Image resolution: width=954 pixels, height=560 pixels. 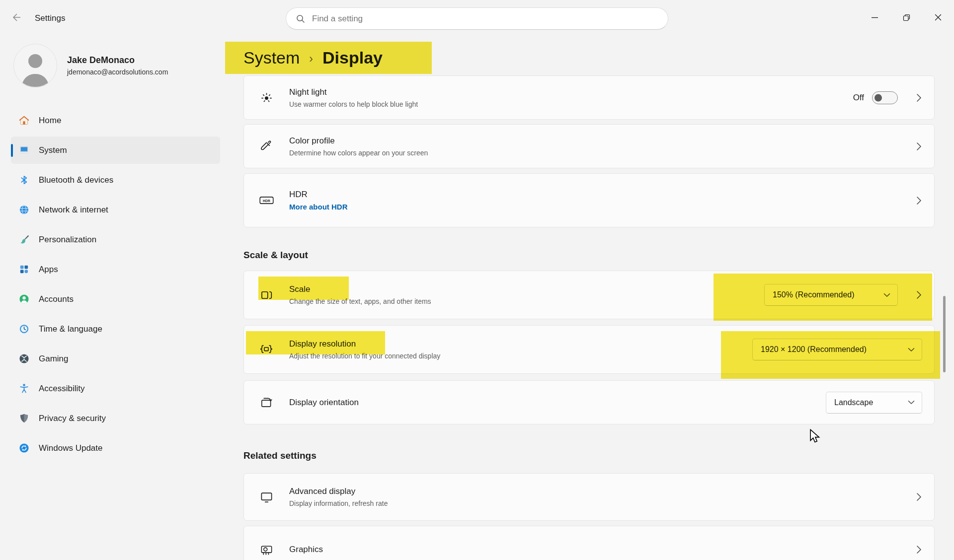 What do you see at coordinates (271, 58) in the screenshot?
I see `breadcrumb-system: System` at bounding box center [271, 58].